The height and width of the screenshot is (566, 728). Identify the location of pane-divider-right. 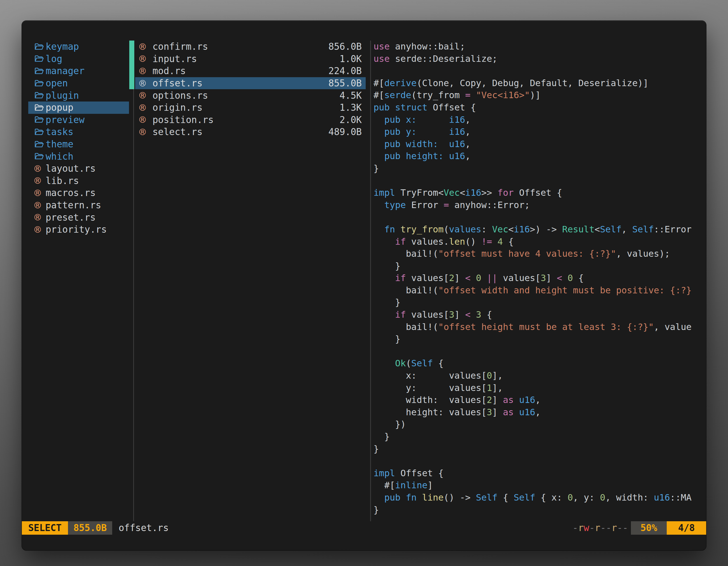
(371, 281).